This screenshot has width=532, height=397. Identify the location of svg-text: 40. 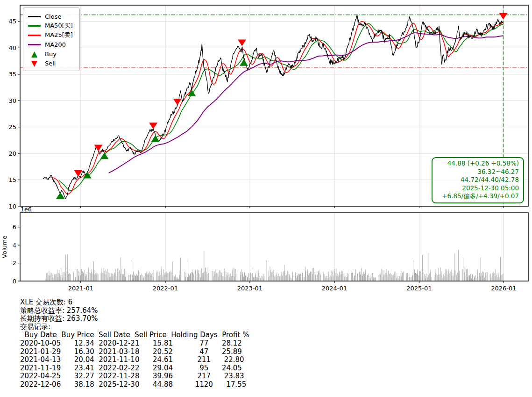
(12, 48).